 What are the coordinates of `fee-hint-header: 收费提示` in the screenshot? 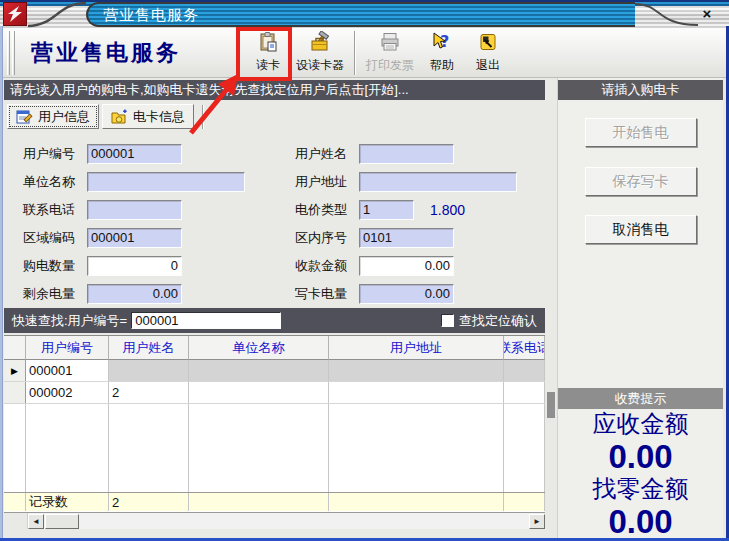 It's located at (640, 398).